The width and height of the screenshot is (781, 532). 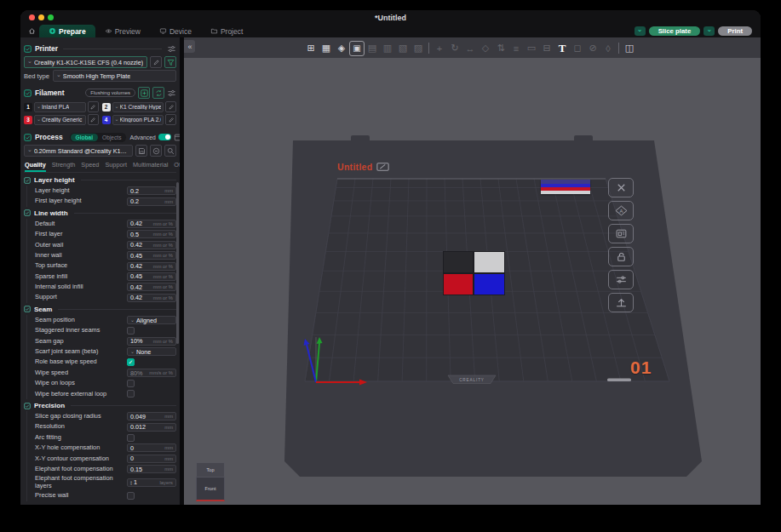 What do you see at coordinates (158, 93) in the screenshot?
I see `sync-filament-icon` at bounding box center [158, 93].